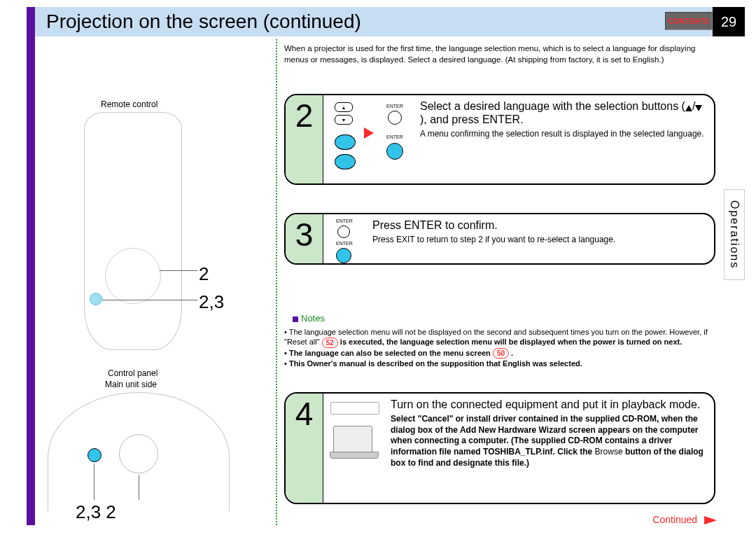  What do you see at coordinates (133, 373) in the screenshot?
I see `control-panel-label: Control panel` at bounding box center [133, 373].